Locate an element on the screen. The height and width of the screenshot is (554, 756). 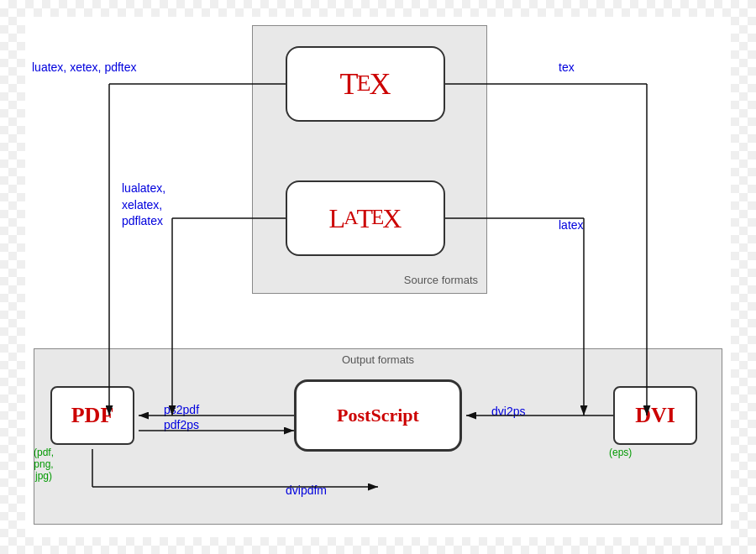
latex-label: latex is located at coordinates (571, 225).